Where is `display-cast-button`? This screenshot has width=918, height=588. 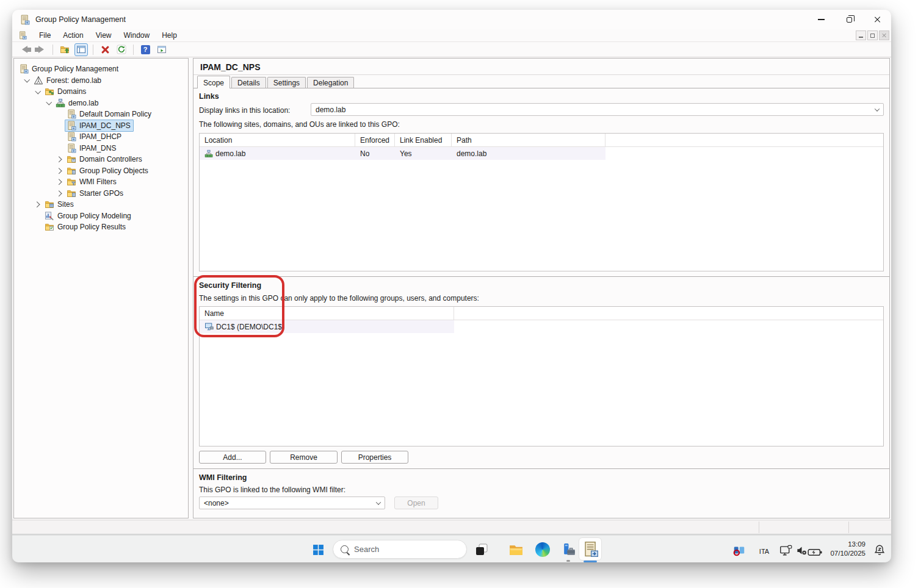
display-cast-button is located at coordinates (786, 550).